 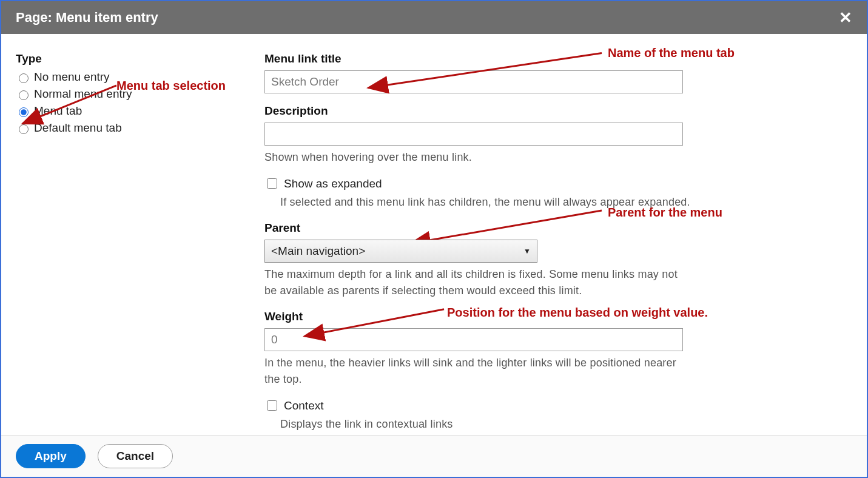 I want to click on cancel-button: Cancel, so click(x=135, y=456).